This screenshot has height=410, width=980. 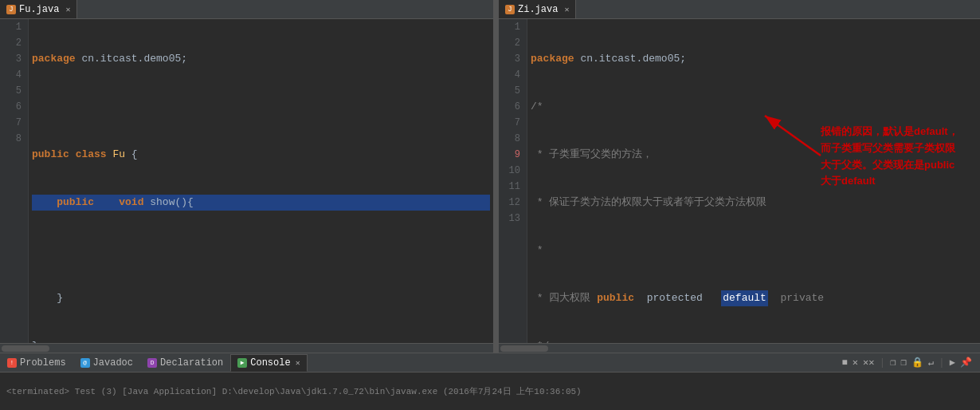 What do you see at coordinates (754, 107) in the screenshot?
I see `r-code-line-2: /*` at bounding box center [754, 107].